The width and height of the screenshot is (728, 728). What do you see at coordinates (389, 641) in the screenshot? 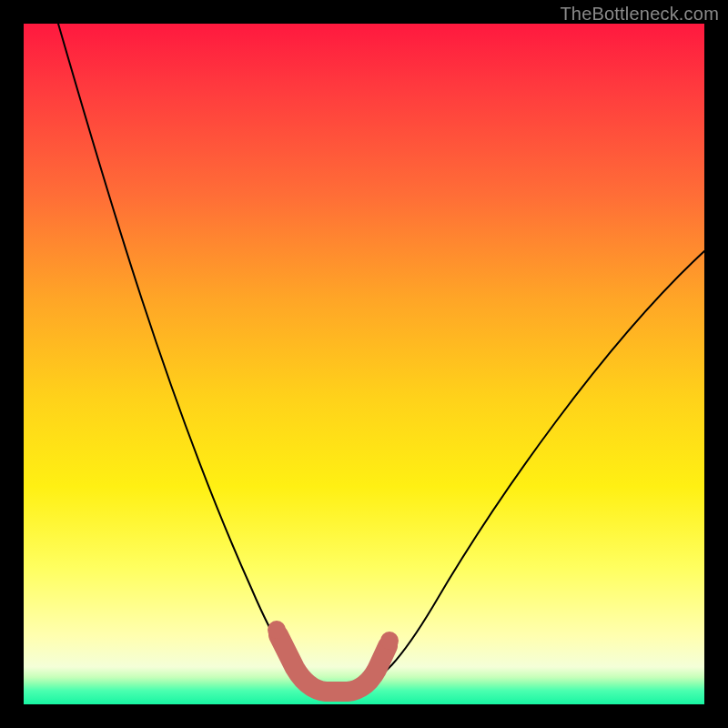
I see `marker-dot-right` at bounding box center [389, 641].